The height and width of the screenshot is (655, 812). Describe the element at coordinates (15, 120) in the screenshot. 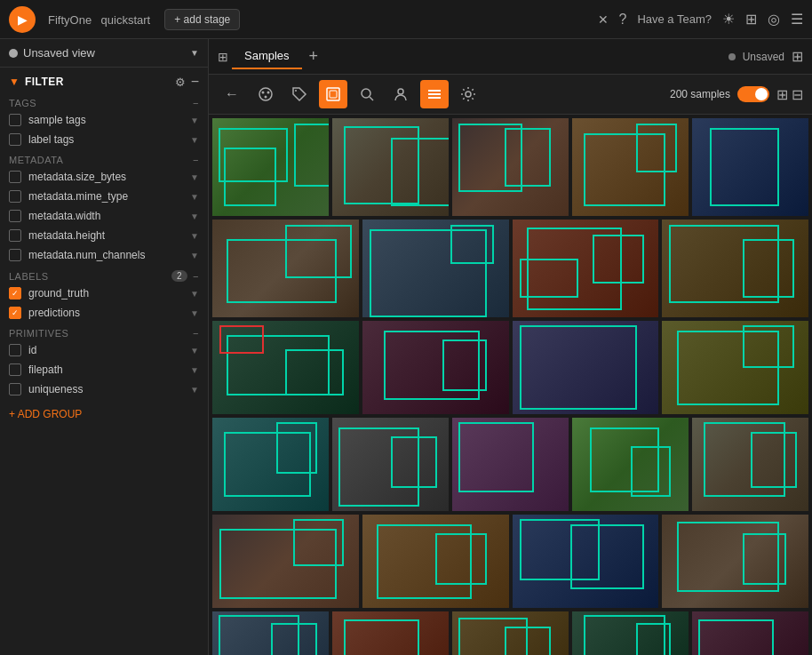

I see `sample-tags-checkbox` at that location.